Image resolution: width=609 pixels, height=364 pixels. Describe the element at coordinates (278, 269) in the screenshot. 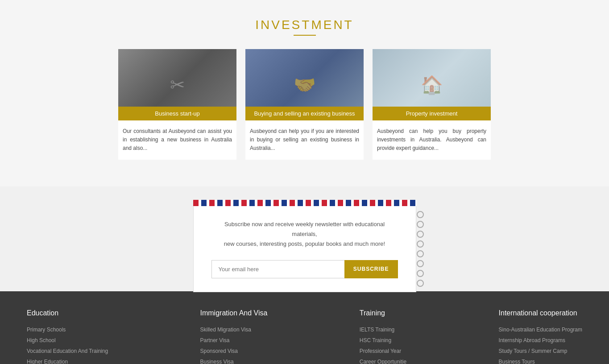

I see `email-input` at that location.